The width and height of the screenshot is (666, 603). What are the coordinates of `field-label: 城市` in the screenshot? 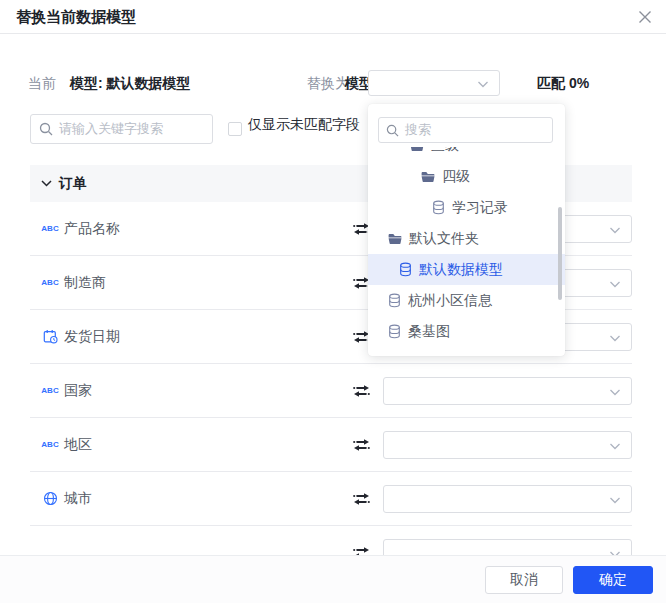 It's located at (78, 499).